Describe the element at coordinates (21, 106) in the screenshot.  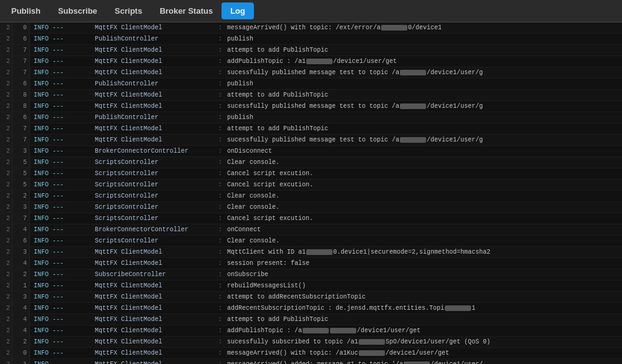
I see `col-index2: 8` at that location.